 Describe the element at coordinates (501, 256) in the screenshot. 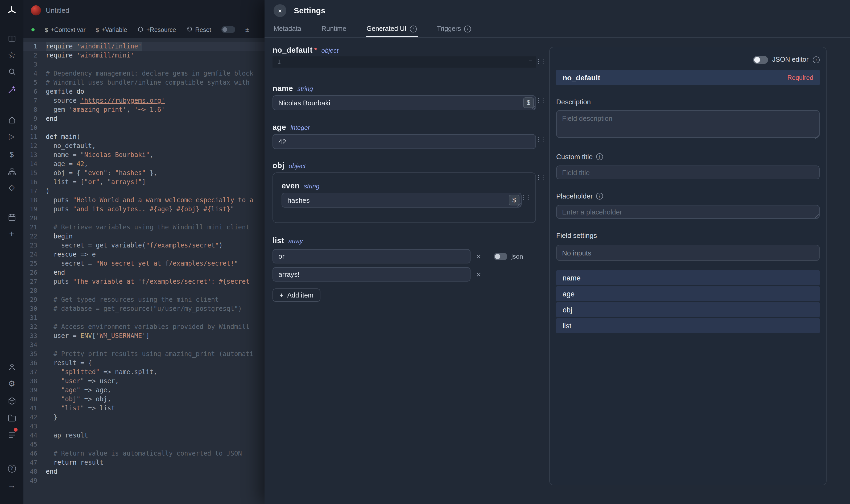

I see `json-toggle` at that location.